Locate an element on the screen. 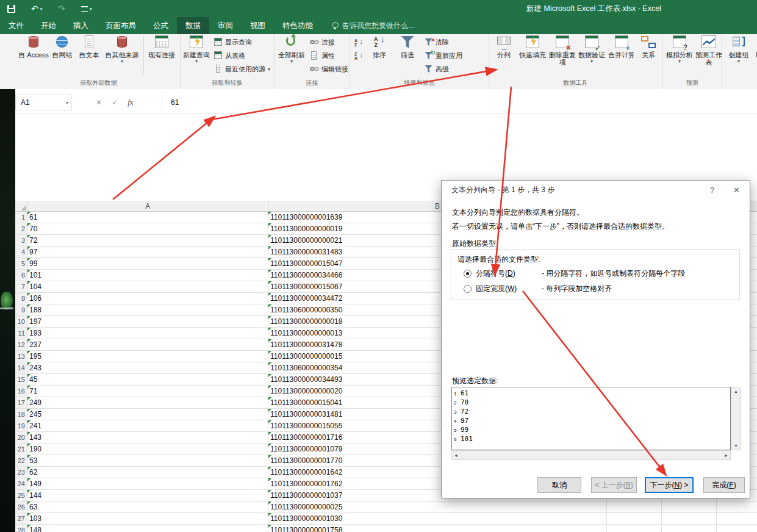 The height and width of the screenshot is (532, 757). row-header-7: 7 is located at coordinates (21, 287).